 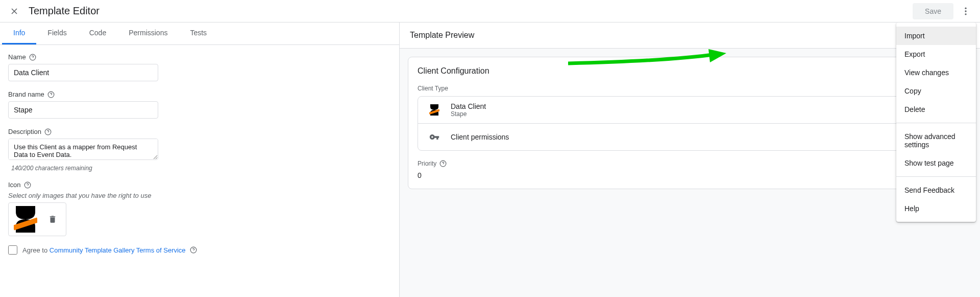 I want to click on menu-export: Export, so click(x=936, y=54).